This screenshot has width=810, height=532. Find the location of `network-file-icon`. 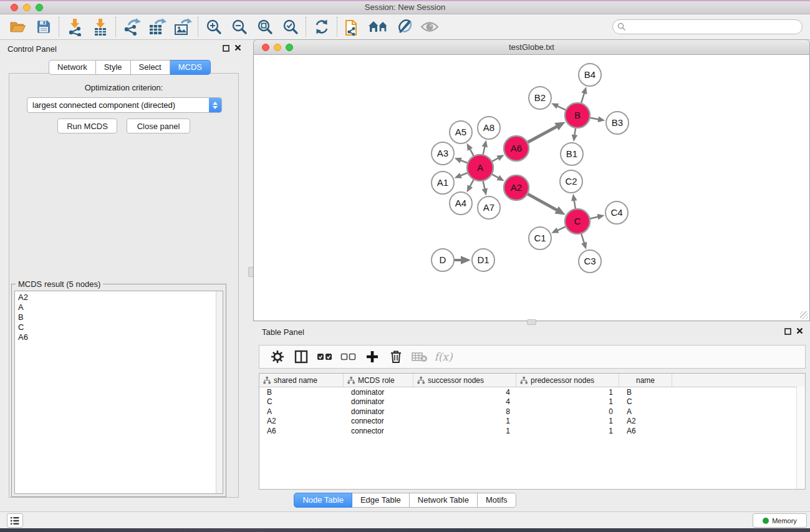

network-file-icon is located at coordinates (353, 27).